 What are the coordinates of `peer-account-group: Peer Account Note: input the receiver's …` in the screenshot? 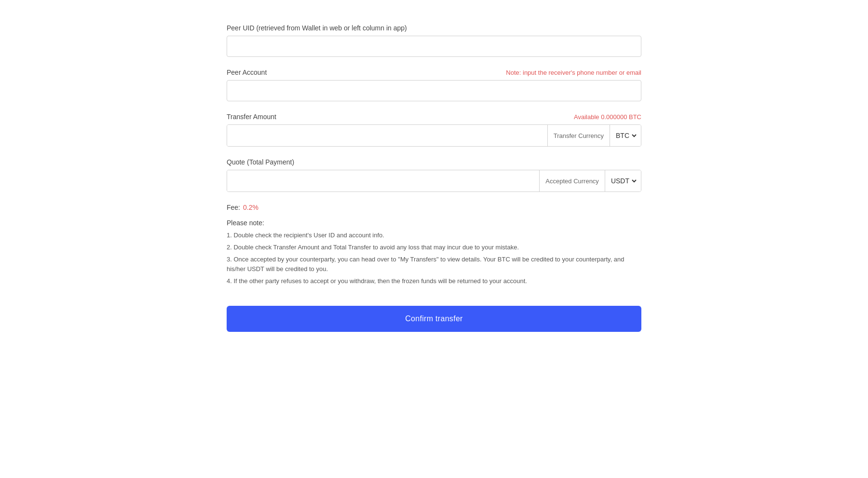 It's located at (434, 85).